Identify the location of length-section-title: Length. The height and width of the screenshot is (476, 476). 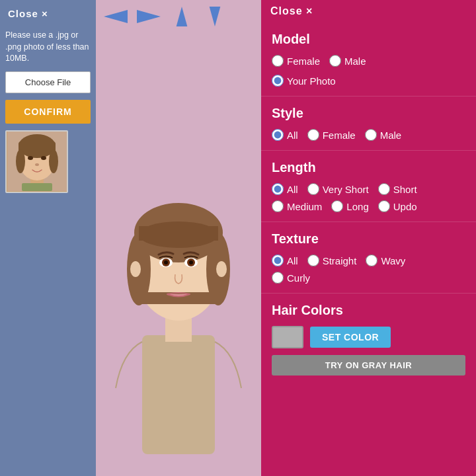
(369, 168).